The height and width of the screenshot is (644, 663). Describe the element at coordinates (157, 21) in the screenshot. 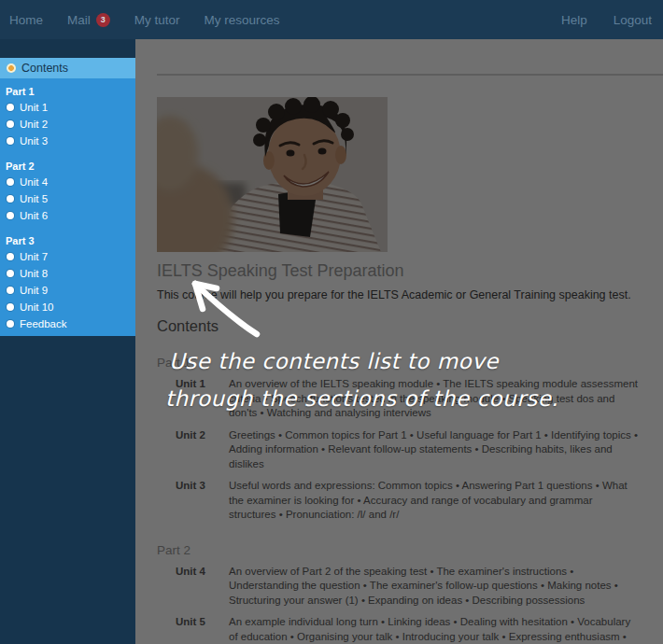

I see `nav-my-tutor: My tutor` at that location.